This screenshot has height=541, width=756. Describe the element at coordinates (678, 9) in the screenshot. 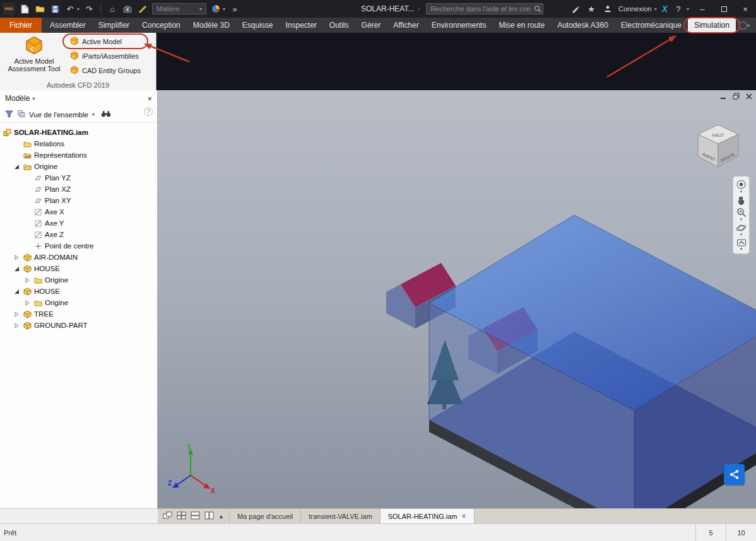

I see `help-button: ?` at that location.